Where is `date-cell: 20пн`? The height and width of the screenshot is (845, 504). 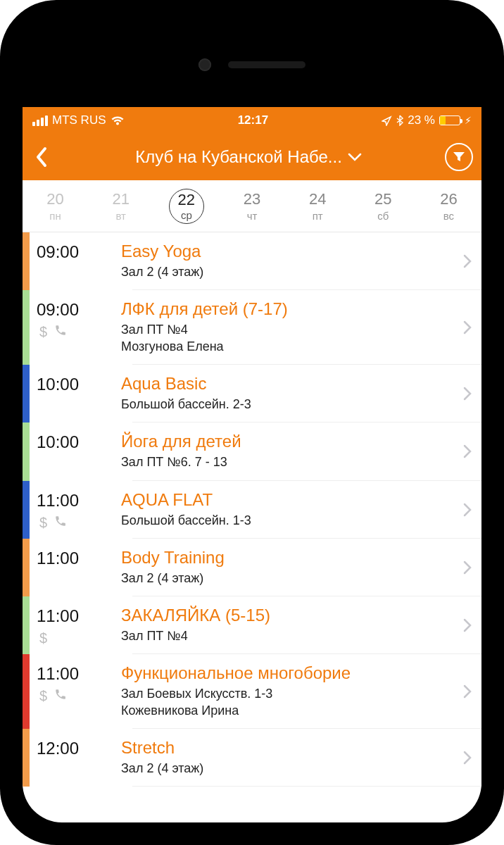 date-cell: 20пн is located at coordinates (55, 206).